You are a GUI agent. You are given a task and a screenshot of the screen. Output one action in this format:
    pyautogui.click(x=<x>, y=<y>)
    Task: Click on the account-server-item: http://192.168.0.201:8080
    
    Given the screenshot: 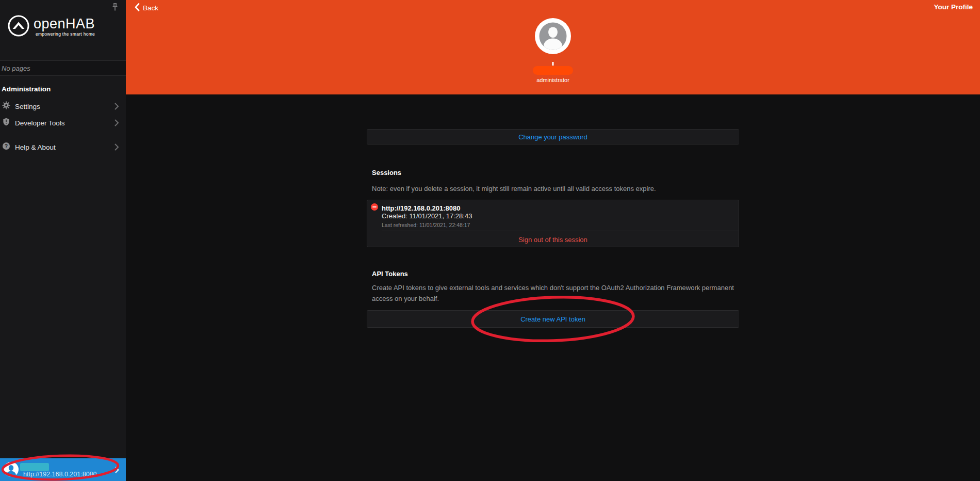 What is the action you would take?
    pyautogui.click(x=63, y=470)
    